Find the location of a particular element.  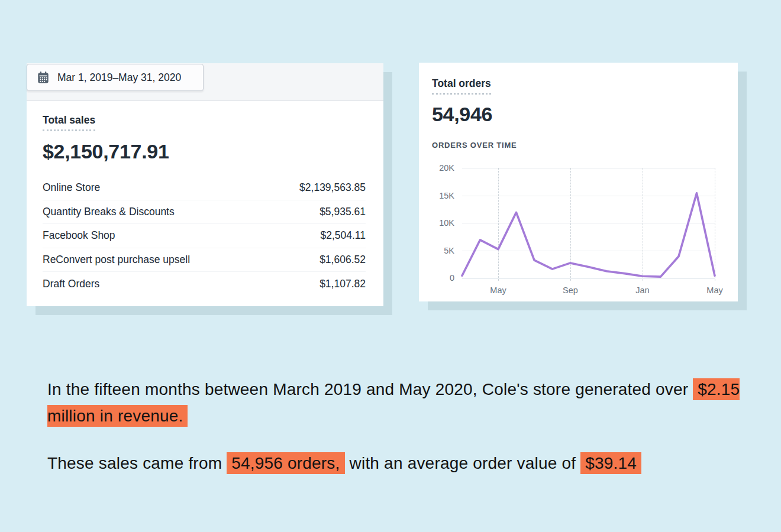

total-orders-value: 54,946 is located at coordinates (585, 115).